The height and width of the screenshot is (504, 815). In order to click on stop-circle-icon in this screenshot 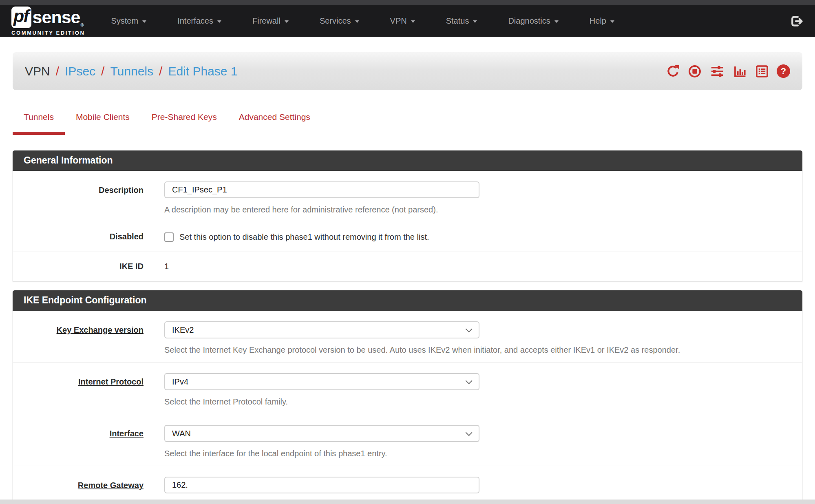, I will do `click(695, 71)`.